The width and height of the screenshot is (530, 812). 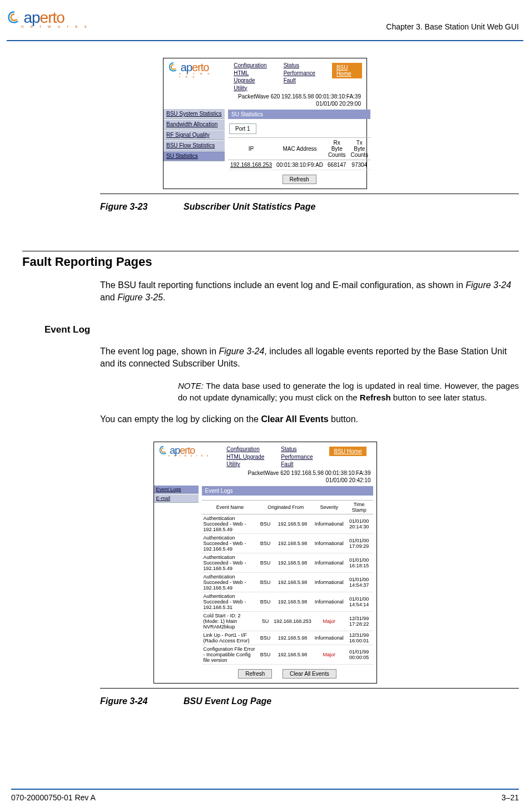 What do you see at coordinates (262, 103) in the screenshot?
I see `device-info-line2: 01/01/00 20:29:00` at bounding box center [262, 103].